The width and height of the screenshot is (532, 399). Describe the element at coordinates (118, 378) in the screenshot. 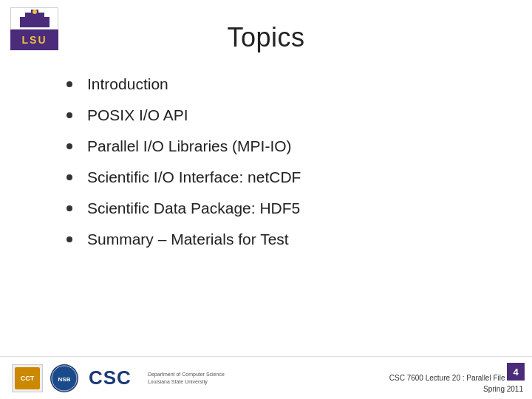

I see `footer-logos: CCT NSB CSC Department of Computer Scien…` at that location.